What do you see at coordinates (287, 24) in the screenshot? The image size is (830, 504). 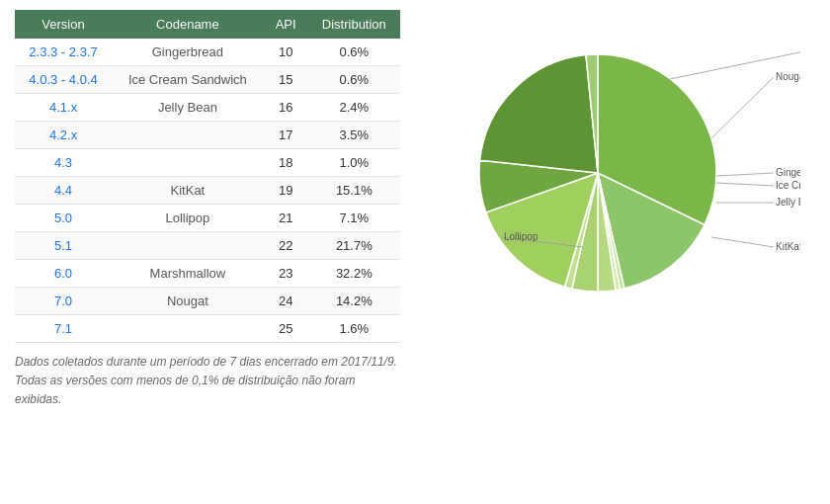 I see `col-api: API` at bounding box center [287, 24].